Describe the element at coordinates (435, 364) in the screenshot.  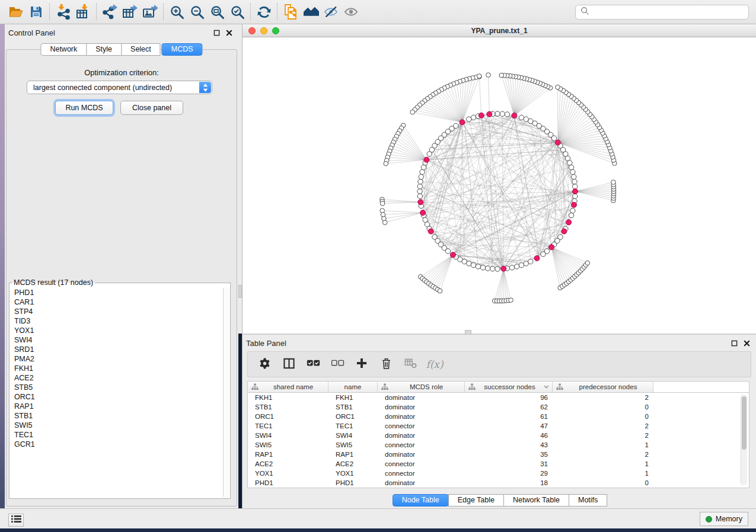
I see `function-builder-button: f(x)` at that location.